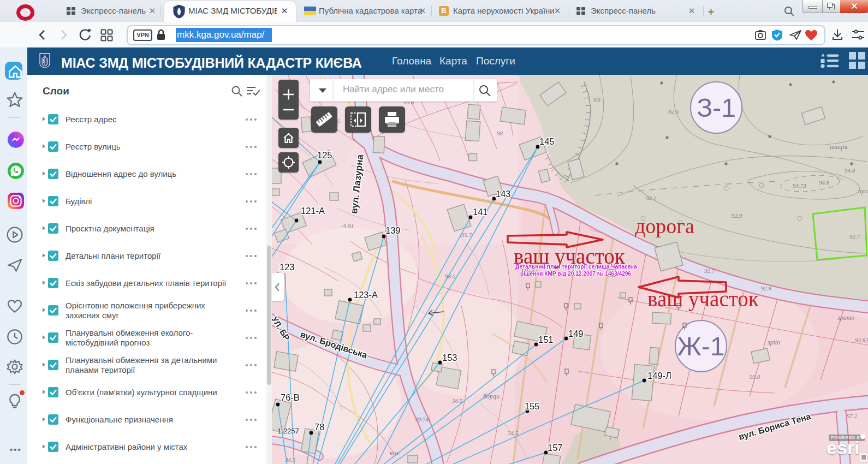  I want to click on svg-text: 92.8, so click(766, 288).